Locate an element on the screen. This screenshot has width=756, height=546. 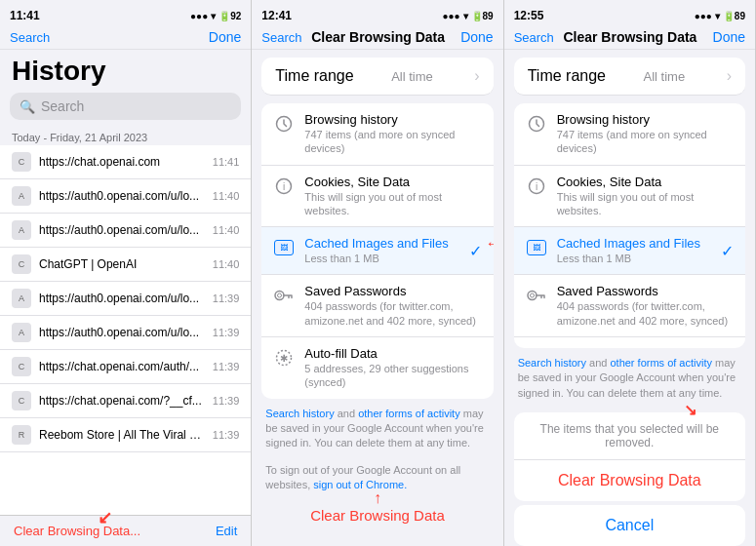
confirm-clear-button: Clear Browsing Data is located at coordinates (630, 481).